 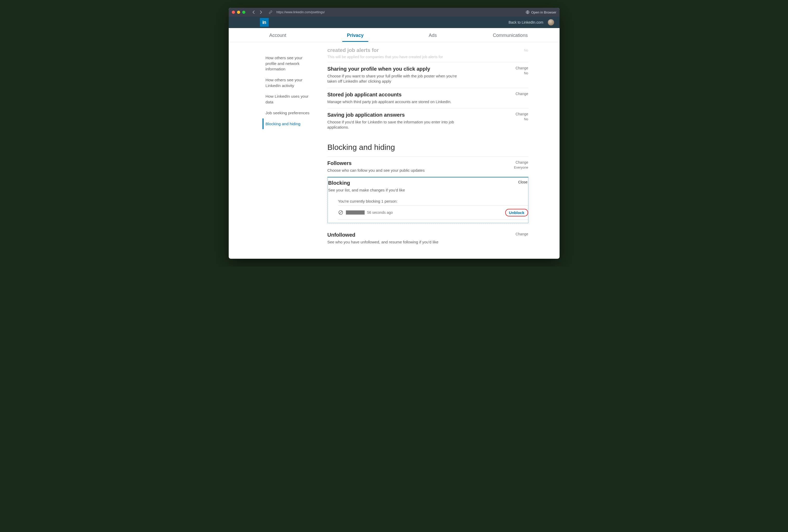 I want to click on faded-value: No, so click(x=518, y=50).